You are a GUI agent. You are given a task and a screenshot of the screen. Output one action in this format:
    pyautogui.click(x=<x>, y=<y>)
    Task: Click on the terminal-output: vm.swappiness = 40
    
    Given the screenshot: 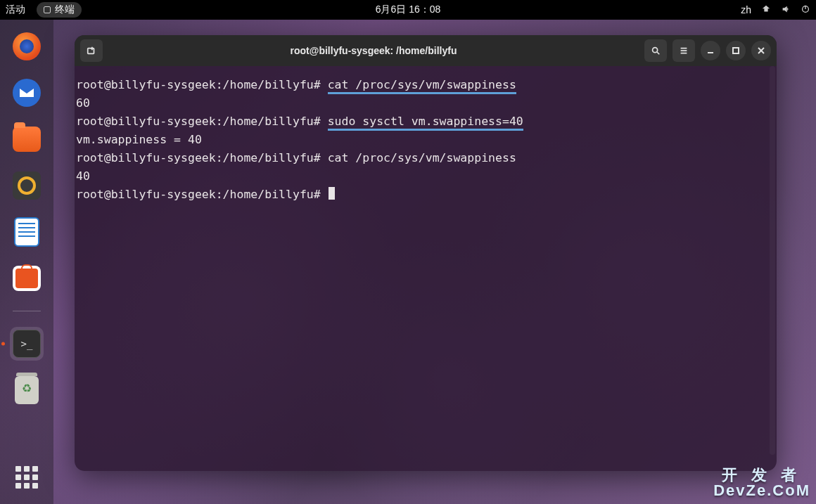 What is the action you would take?
    pyautogui.click(x=426, y=140)
    